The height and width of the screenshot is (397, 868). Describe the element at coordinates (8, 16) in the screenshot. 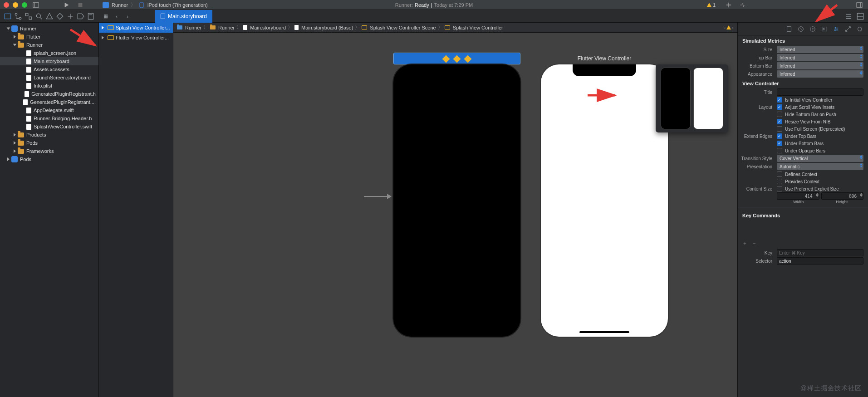

I see `project-navigator-icon` at that location.